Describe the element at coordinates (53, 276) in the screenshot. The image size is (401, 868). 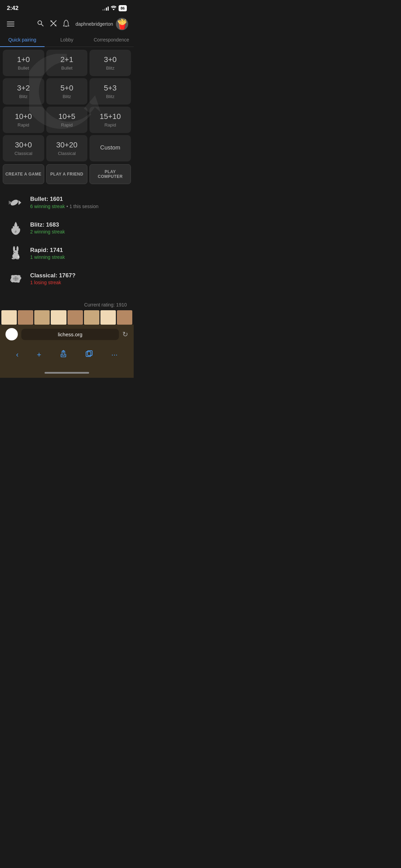
I see `classical-rating: Classical: 1767?` at that location.